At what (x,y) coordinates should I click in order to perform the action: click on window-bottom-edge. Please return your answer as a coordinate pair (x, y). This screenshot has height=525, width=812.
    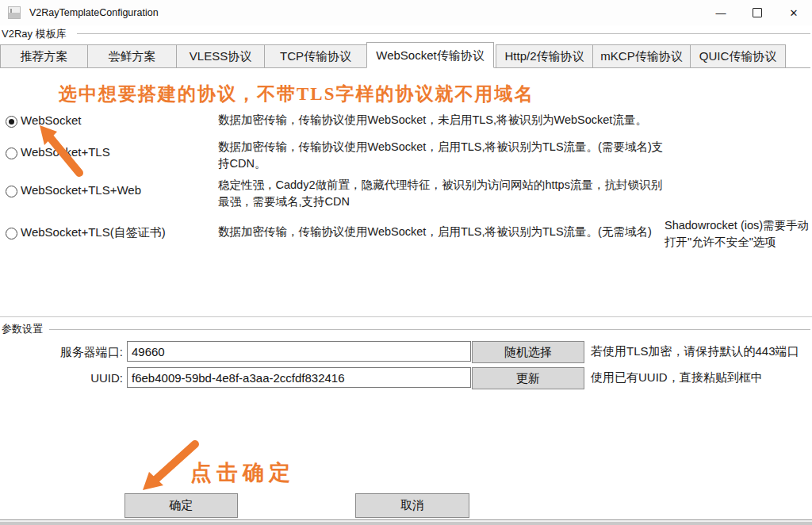
    Looking at the image, I should click on (406, 522).